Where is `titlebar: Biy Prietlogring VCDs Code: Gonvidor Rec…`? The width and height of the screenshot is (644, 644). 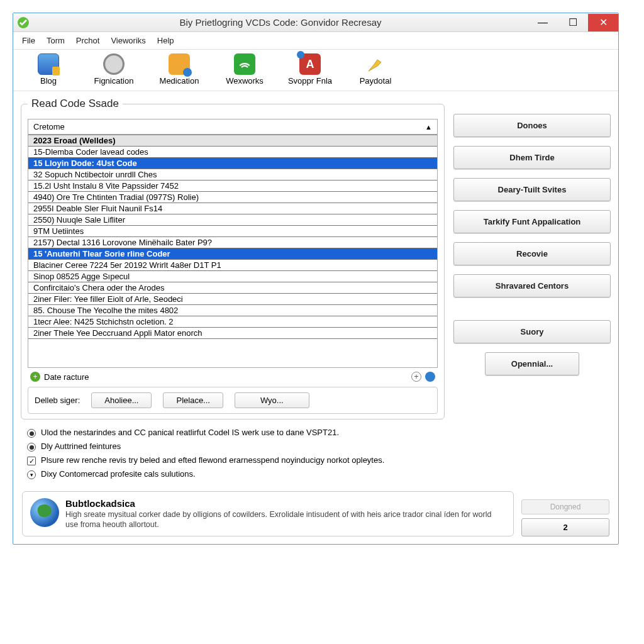
titlebar: Biy Prietlogring VCDs Code: Gonvidor Rec… is located at coordinates (316, 23).